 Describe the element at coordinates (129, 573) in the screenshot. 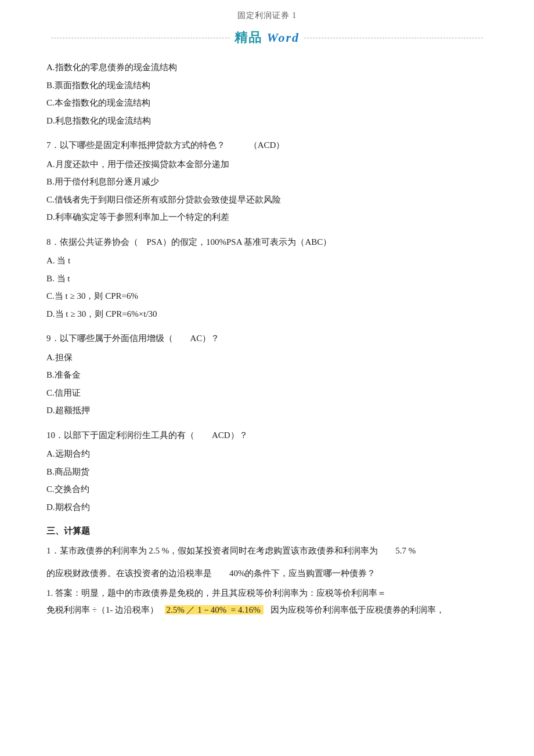

I see `calc-q1-text2: 的应税财政债券。在该投资者的边沿税率是` at that location.